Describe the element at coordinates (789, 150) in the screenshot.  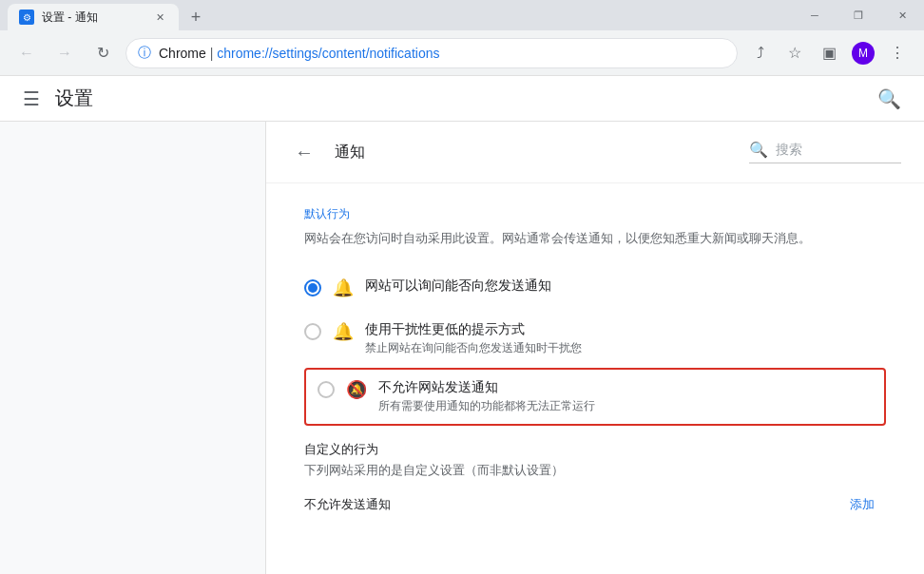
I see `search-input: 搜索` at that location.